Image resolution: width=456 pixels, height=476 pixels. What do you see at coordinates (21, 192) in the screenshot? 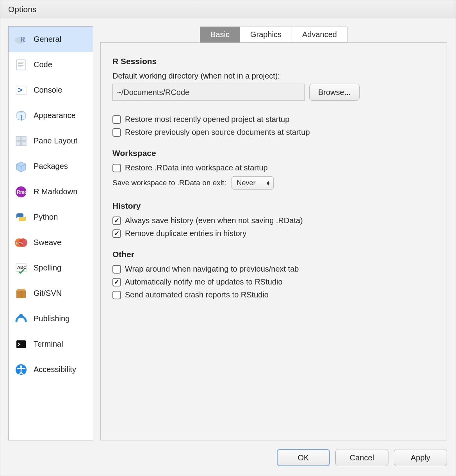
I see `r-markdown-icon: Rmd` at bounding box center [21, 192].